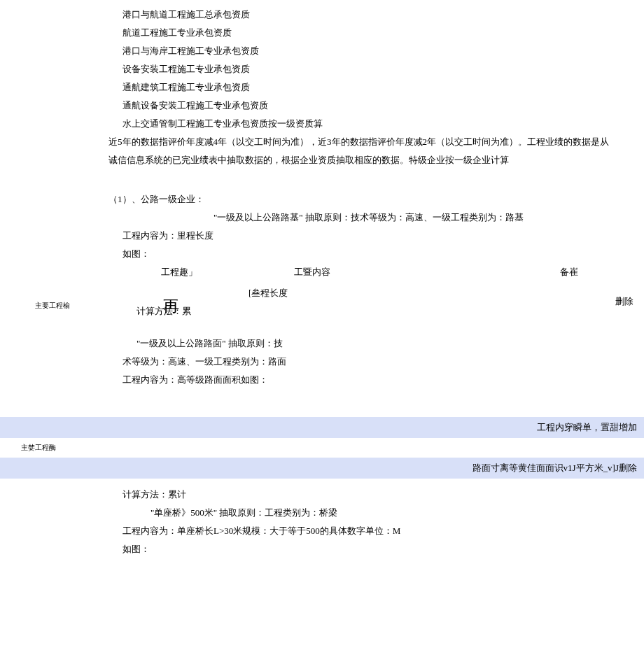 The image size is (644, 664). I want to click on section-1-title: （1）、公路一级企业：, so click(358, 199).